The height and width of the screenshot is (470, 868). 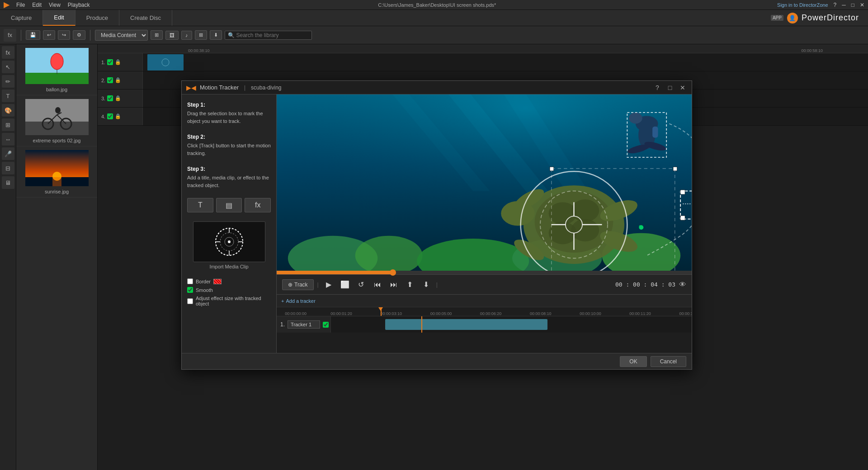 What do you see at coordinates (33, 35) in the screenshot?
I see `save-button: 💾` at bounding box center [33, 35].